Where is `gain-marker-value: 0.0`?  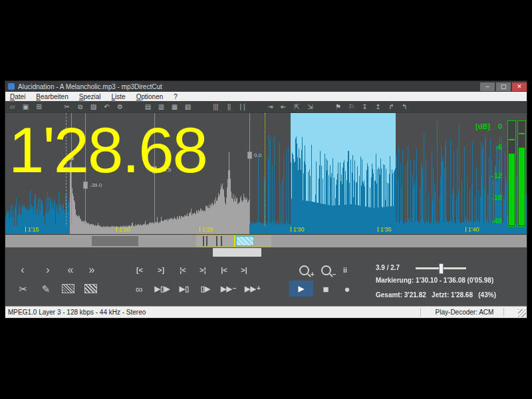
gain-marker-value: 0.0 is located at coordinates (258, 156).